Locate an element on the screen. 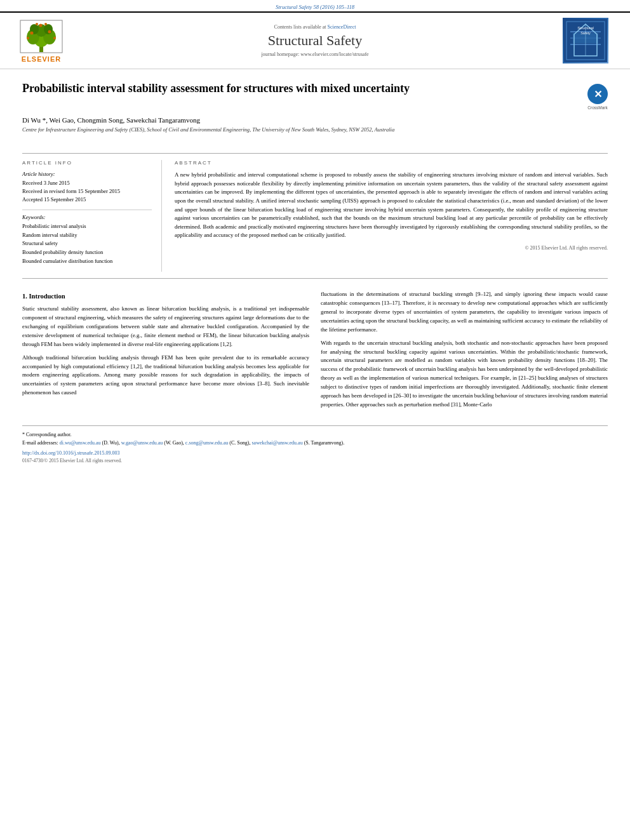 The height and width of the screenshot is (840, 630). keyword-2: Random interval stability is located at coordinates (87, 236).